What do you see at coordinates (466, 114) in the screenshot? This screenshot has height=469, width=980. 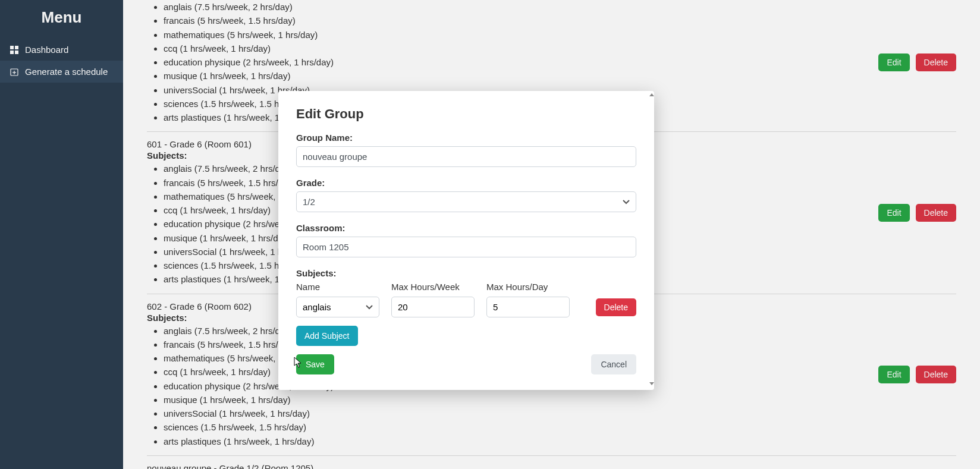 I see `modal-title: Edit Group` at bounding box center [466, 114].